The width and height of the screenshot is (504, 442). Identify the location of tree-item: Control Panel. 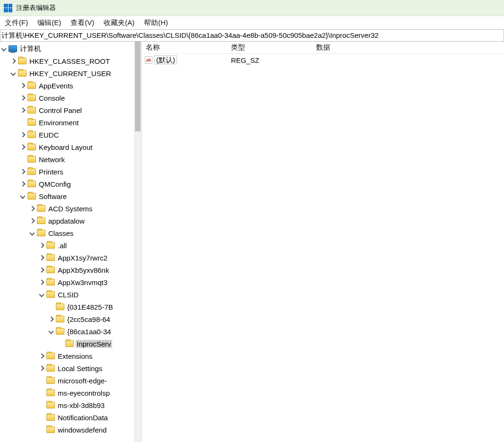
(67, 110).